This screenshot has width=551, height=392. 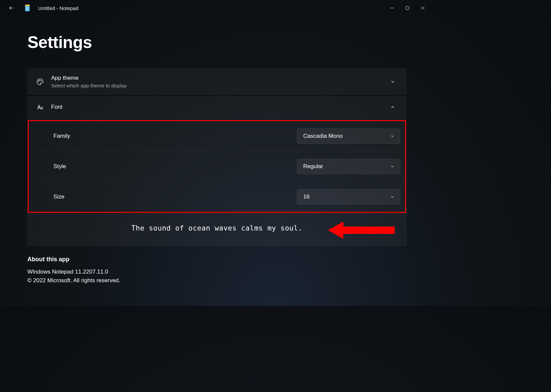 I want to click on font-style-row: Style Regular, so click(x=217, y=166).